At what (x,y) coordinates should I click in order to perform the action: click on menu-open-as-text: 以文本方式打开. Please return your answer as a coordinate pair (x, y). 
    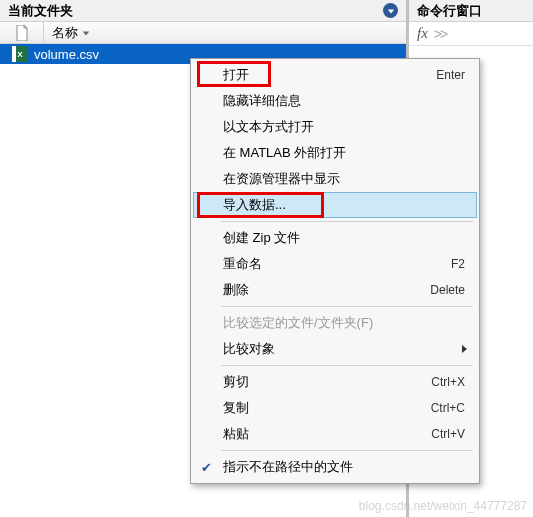
    Looking at the image, I should click on (335, 127).